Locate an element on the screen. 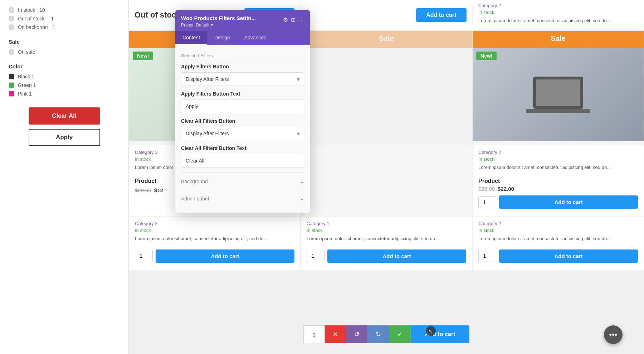 Image resolution: width=644 pixels, height=354 pixels. qty-input-bl is located at coordinates (144, 256).